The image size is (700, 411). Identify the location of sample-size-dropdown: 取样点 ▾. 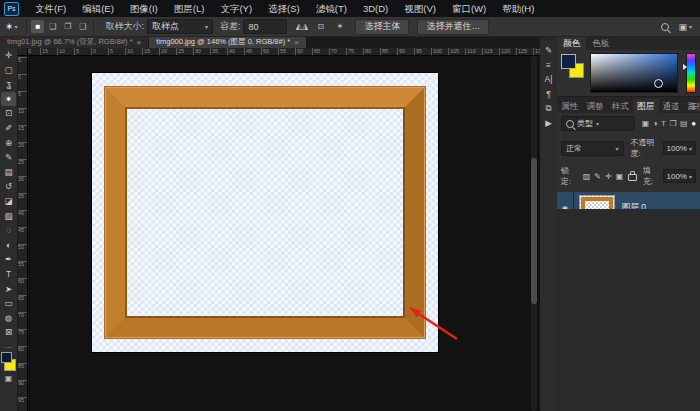
(180, 26).